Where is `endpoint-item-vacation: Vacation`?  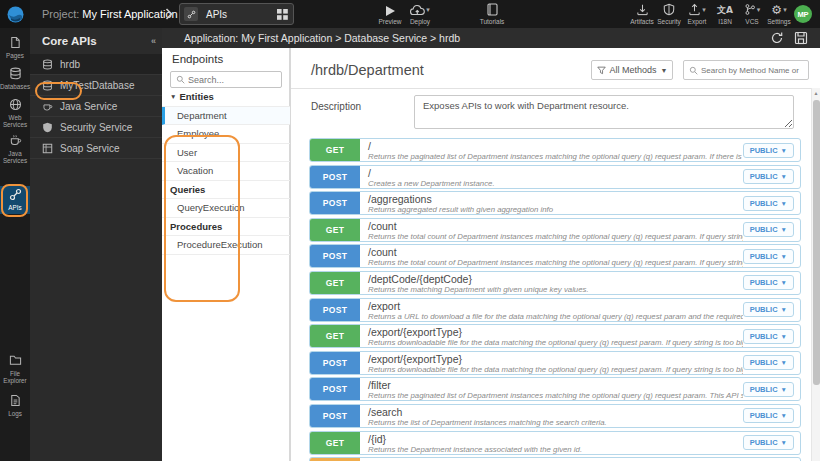 endpoint-item-vacation: Vacation is located at coordinates (226, 172).